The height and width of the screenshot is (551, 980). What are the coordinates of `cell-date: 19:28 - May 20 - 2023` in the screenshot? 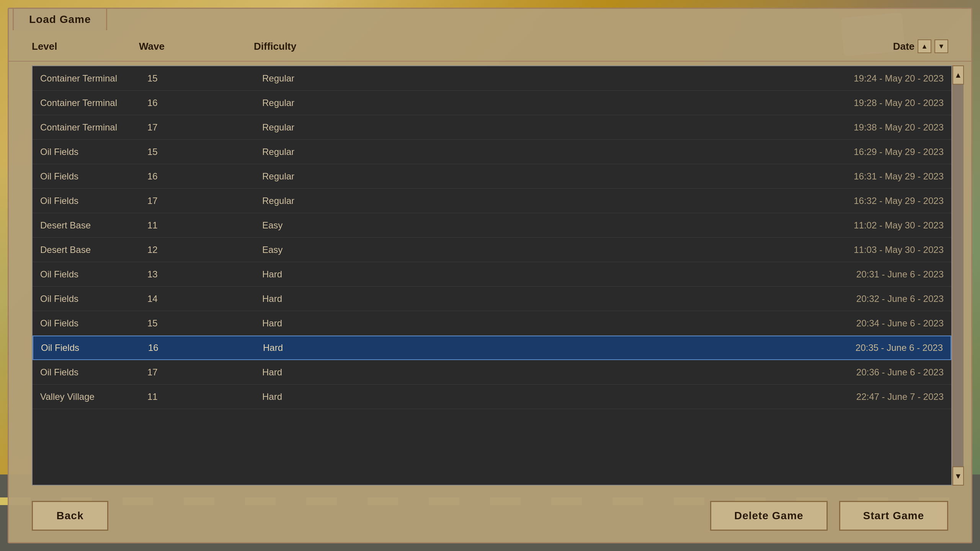 It's located at (899, 103).